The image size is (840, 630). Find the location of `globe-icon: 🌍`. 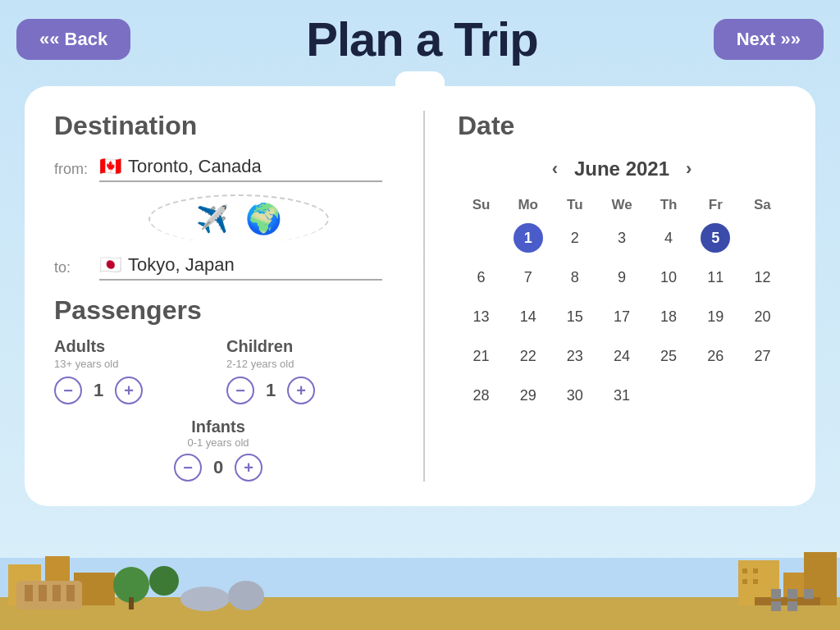

globe-icon: 🌍 is located at coordinates (264, 219).